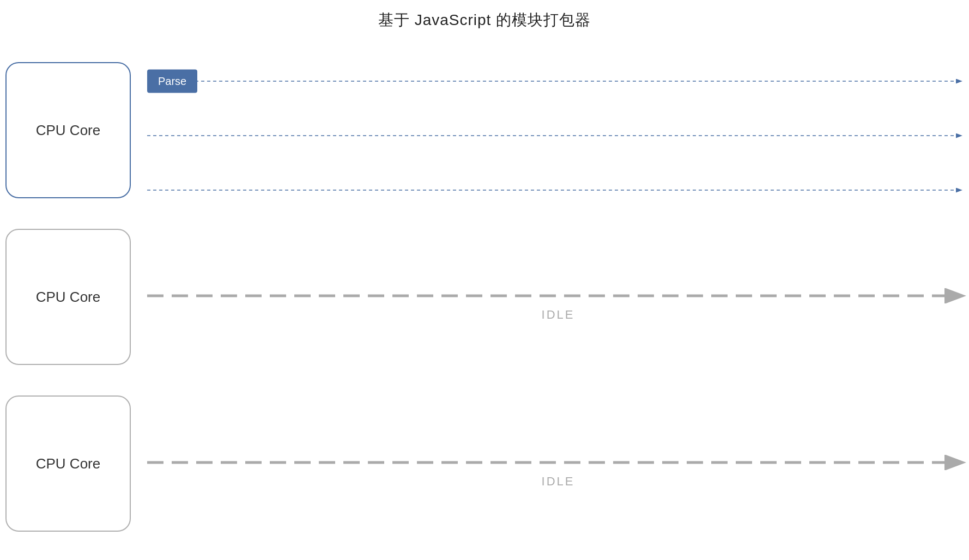  Describe the element at coordinates (68, 297) in the screenshot. I see `cpu-core-box-2: CPU Core` at that location.